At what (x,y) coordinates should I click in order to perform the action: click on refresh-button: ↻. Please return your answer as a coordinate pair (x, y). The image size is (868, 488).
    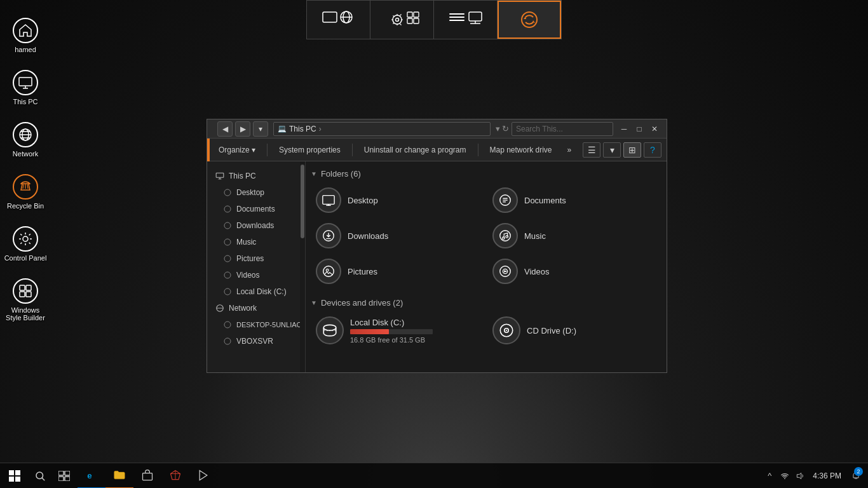
    Looking at the image, I should click on (506, 128).